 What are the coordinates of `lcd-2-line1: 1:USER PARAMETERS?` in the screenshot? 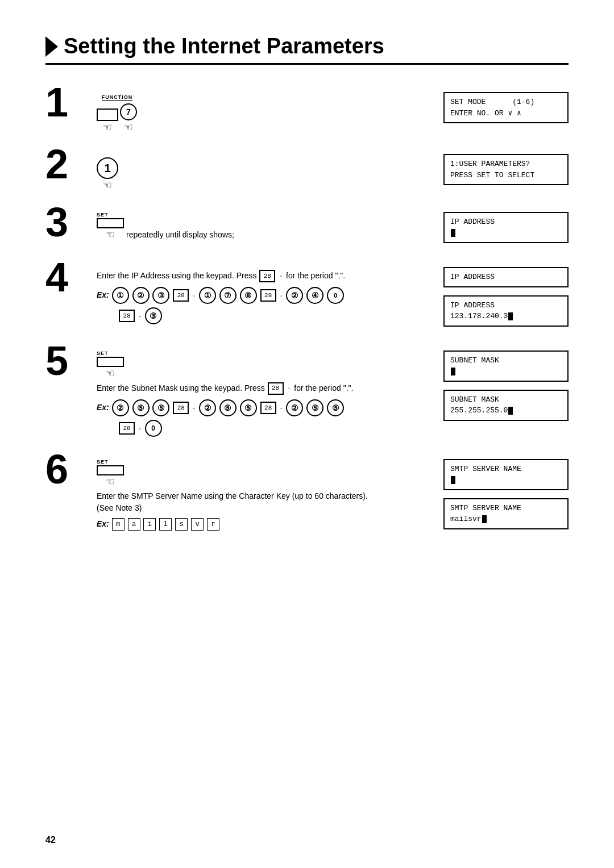 It's located at (506, 164).